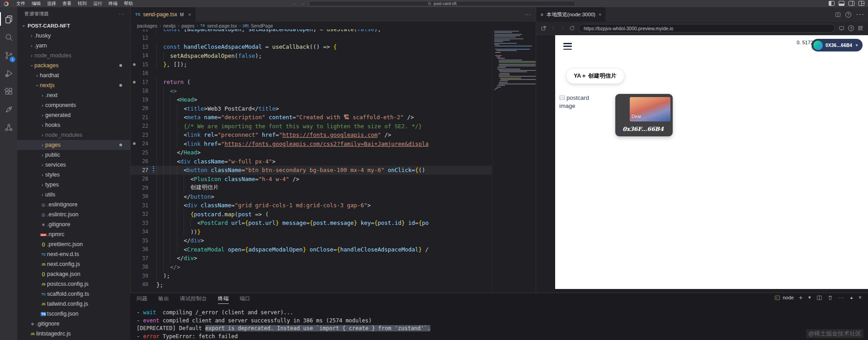 This screenshot has height=340, width=868. Describe the element at coordinates (333, 126) in the screenshot. I see `code-line-22: 22{/* We are importing the font this way…` at that location.